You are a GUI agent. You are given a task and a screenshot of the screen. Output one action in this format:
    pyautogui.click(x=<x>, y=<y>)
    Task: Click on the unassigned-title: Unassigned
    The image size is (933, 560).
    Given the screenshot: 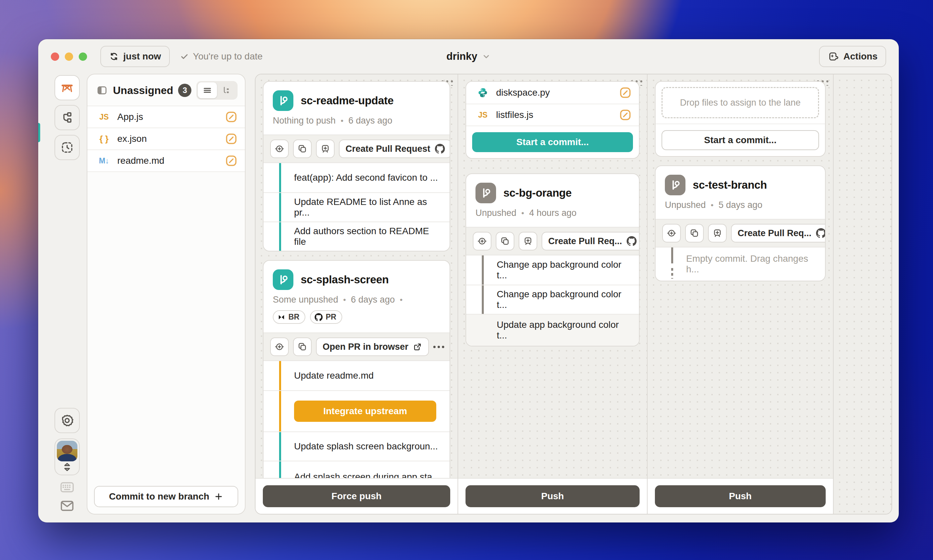 What is the action you would take?
    pyautogui.click(x=143, y=91)
    